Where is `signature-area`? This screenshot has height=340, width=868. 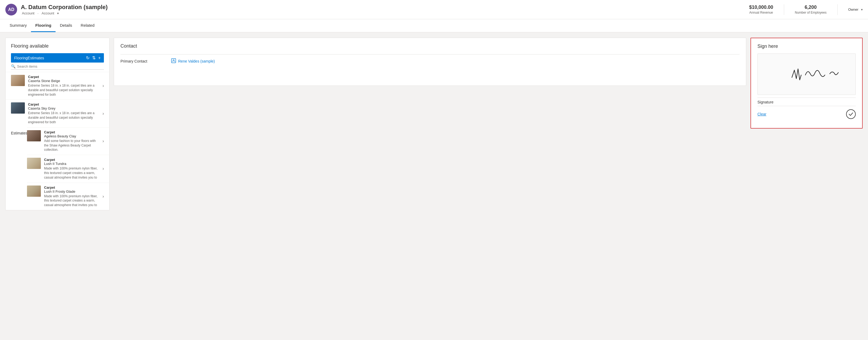 signature-area is located at coordinates (807, 74).